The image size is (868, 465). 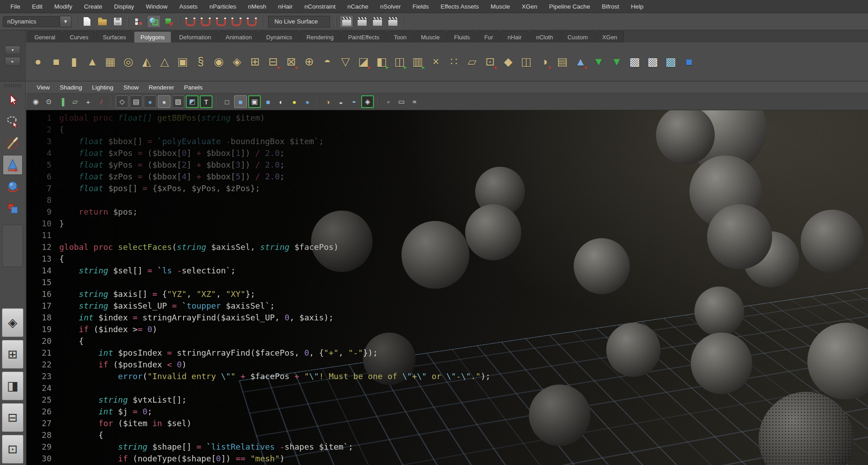 I want to click on menu-set-dropdown-arrow: ▼, so click(x=66, y=22).